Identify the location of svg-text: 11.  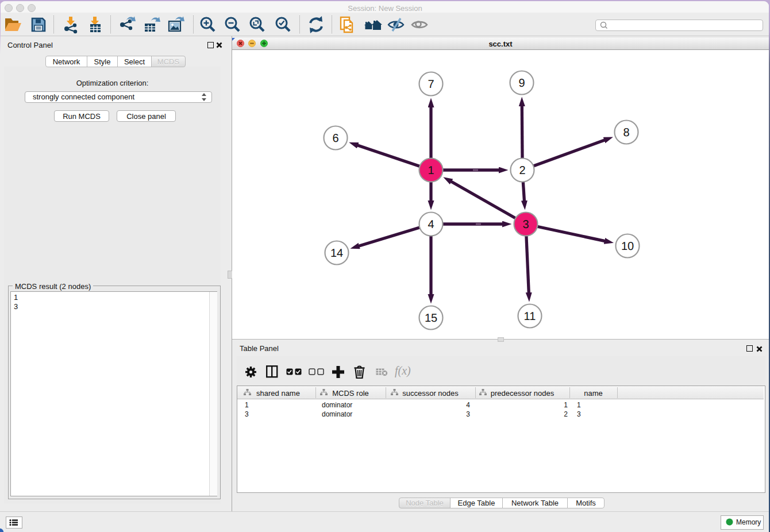
(530, 317).